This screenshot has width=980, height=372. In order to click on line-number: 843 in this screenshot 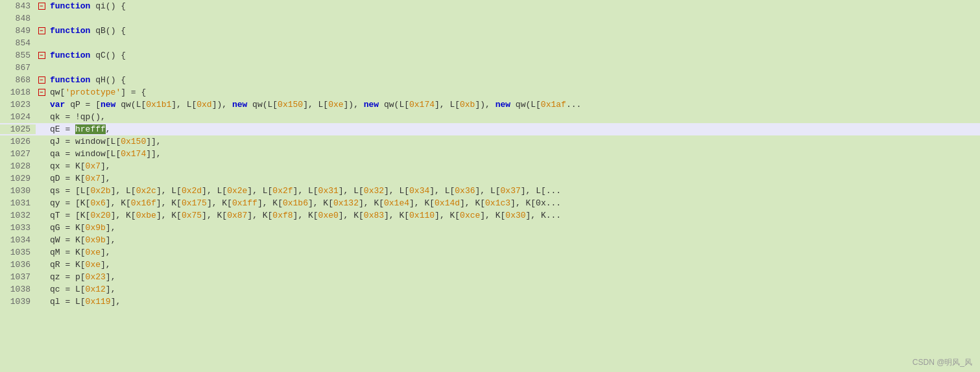, I will do `click(18, 6)`.